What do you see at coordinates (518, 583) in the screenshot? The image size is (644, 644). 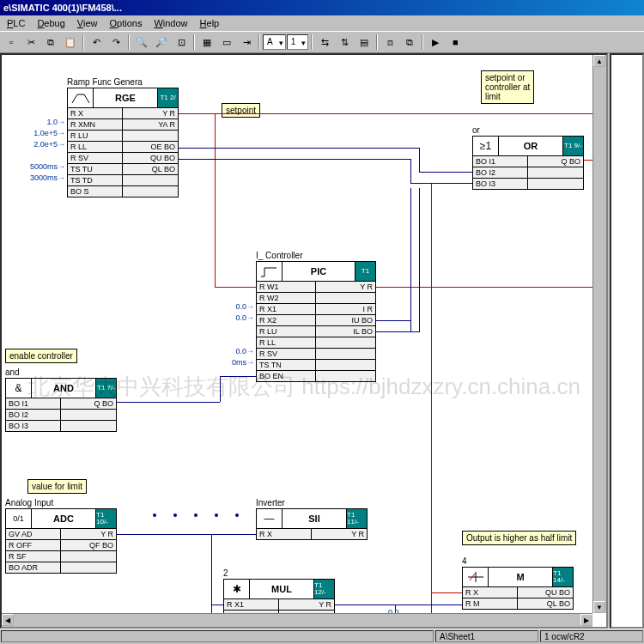 I see `block-cmp: 4 M T1 14/- R XQU BOR MQL BO` at bounding box center [518, 583].